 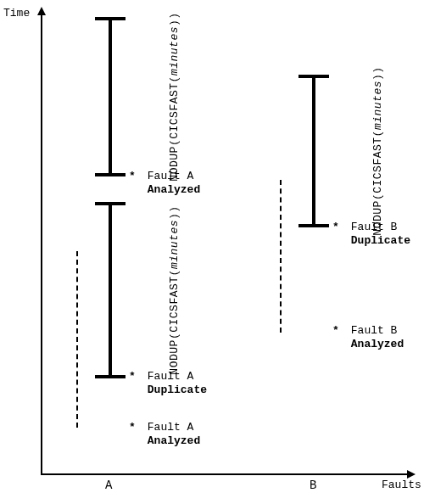 I want to click on nodup-label-a-lower: NODUP(CICSFAST(minutes)), so click(x=175, y=290).